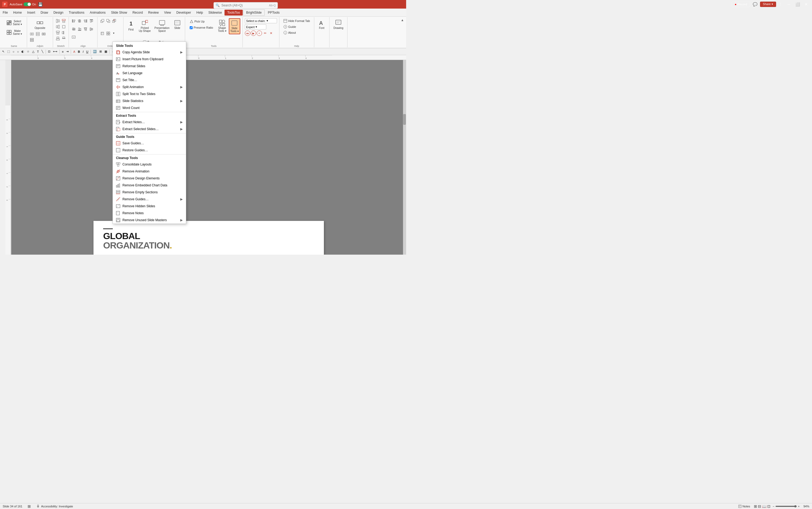 The image size is (812, 509). What do you see at coordinates (40, 4) in the screenshot?
I see `save-icon: 💾` at bounding box center [40, 4].